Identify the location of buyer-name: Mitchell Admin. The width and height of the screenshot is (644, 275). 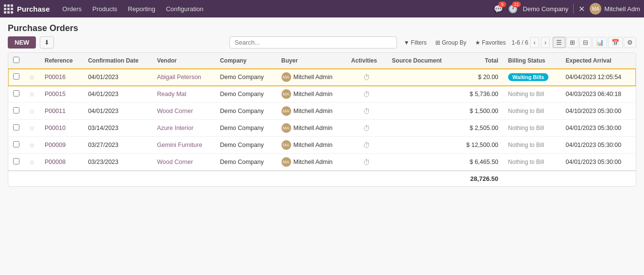
(314, 94).